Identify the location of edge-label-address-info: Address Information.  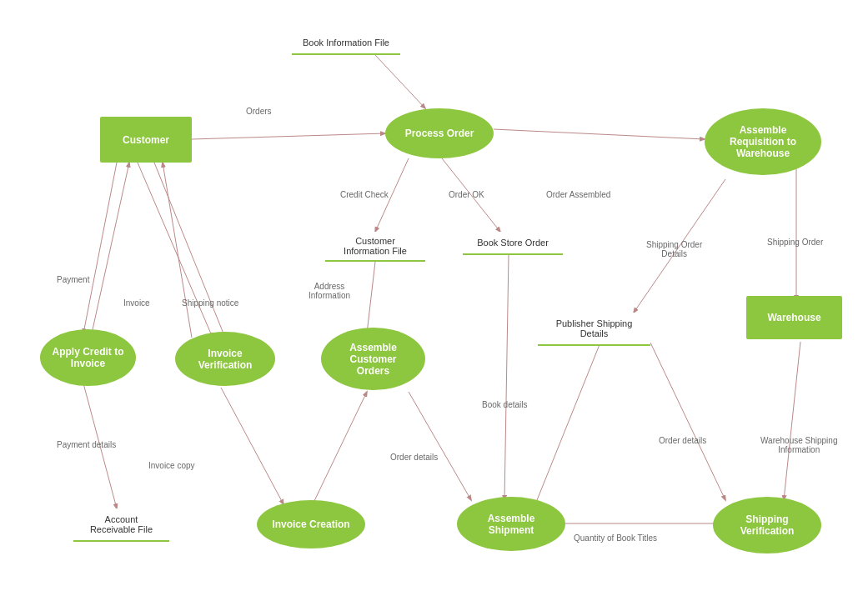
(329, 291).